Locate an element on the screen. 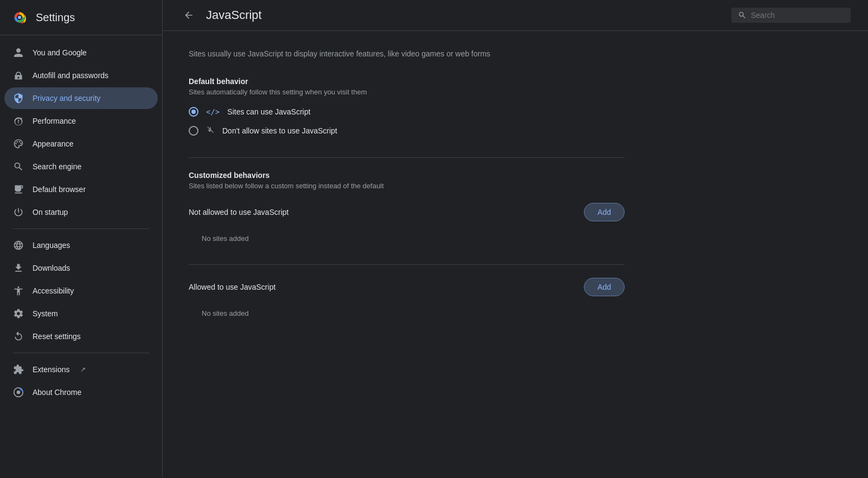  sidebar-item-label: Default browser is located at coordinates (59, 189).